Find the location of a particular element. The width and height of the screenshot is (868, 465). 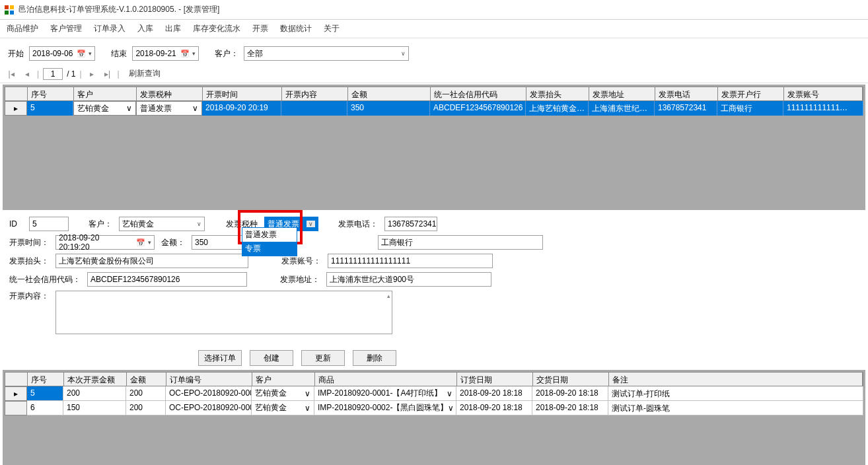

menu-invoice: 开票 is located at coordinates (260, 29).